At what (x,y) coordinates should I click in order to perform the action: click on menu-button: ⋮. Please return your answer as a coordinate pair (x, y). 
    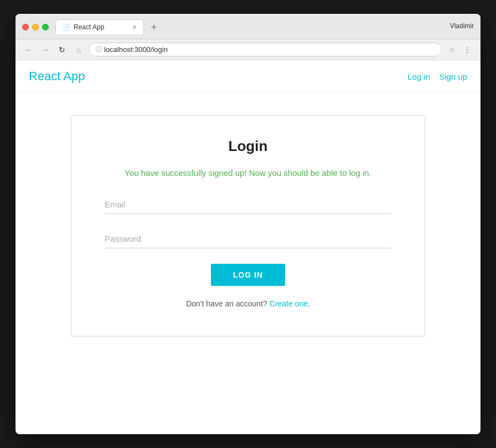
    Looking at the image, I should click on (467, 50).